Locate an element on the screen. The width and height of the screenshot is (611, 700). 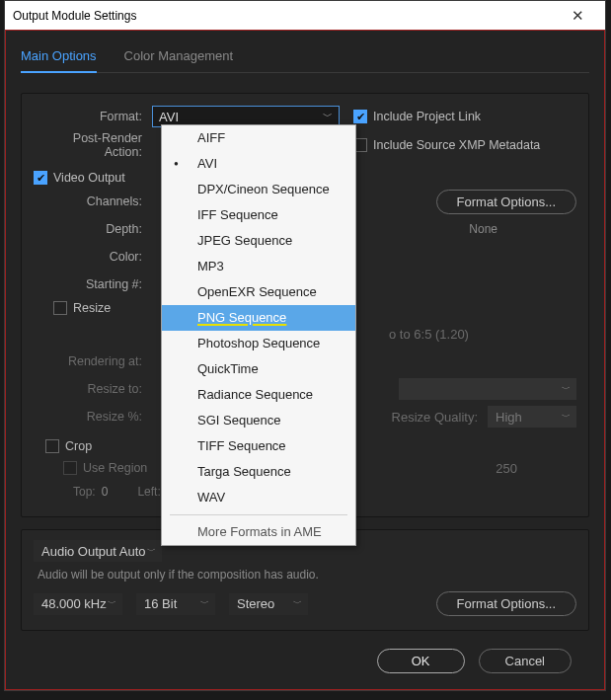
post-render-label: Post-Render Action: is located at coordinates (93, 145).